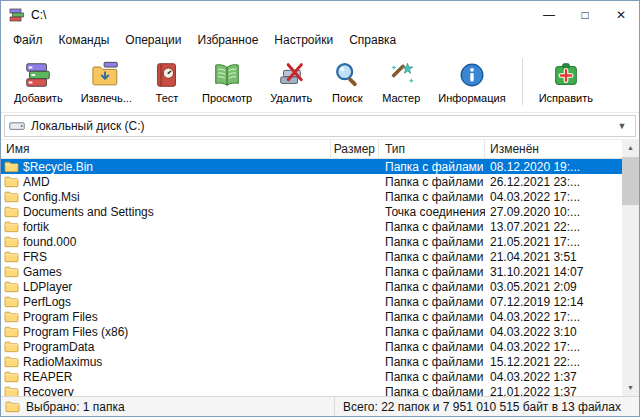 The image size is (640, 417). I want to click on winrar-app-icon, so click(17, 15).